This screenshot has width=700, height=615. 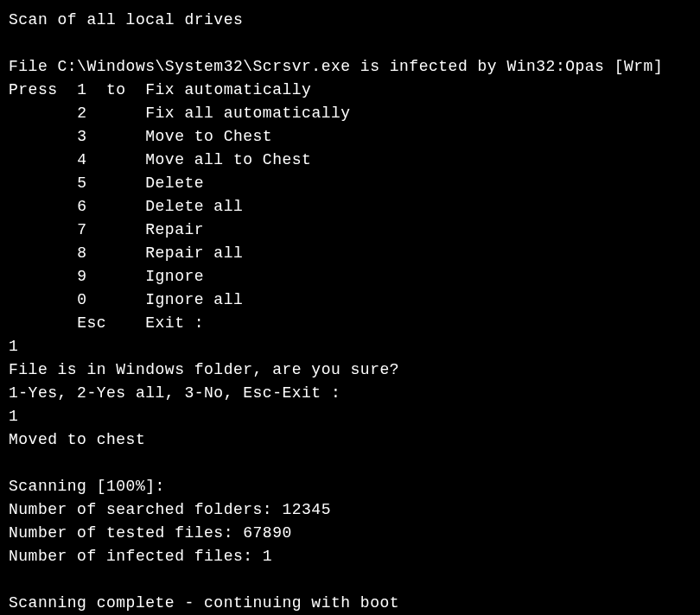 I want to click on menu-option-8: 8 Repair all, so click(x=350, y=254).